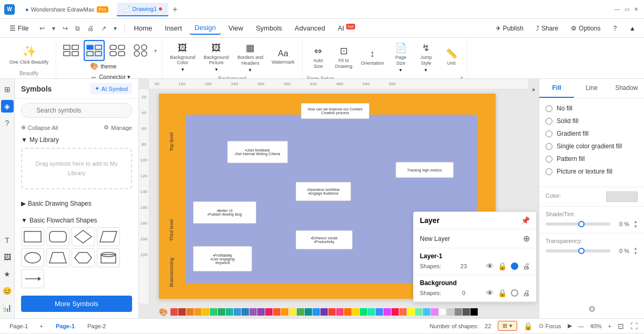 The width and height of the screenshot is (644, 334). I want to click on picture-texture-radio, so click(549, 171).